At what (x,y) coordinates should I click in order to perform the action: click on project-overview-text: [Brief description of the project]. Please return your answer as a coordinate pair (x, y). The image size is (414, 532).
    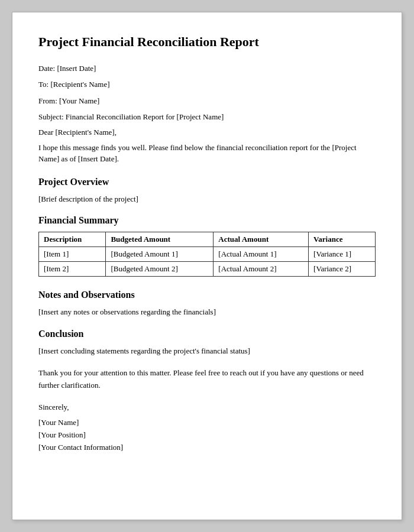
    Looking at the image, I should click on (207, 199).